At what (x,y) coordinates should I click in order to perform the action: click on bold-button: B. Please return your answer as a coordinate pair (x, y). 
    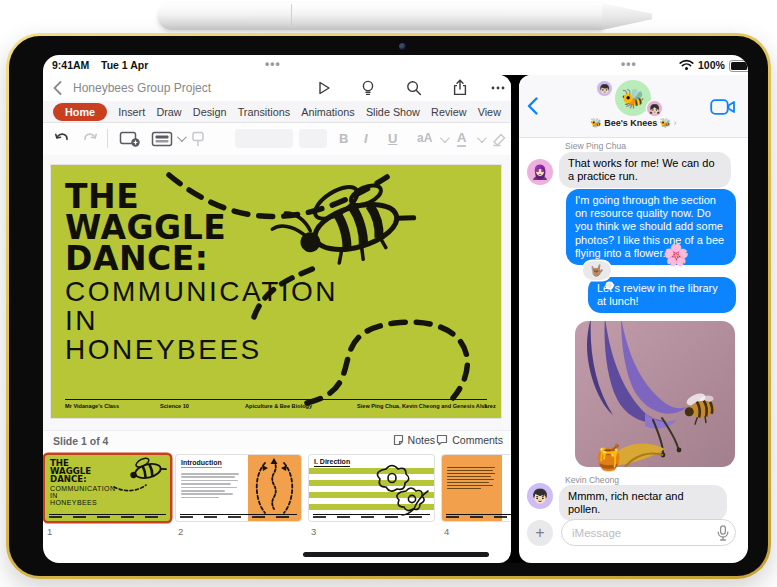
    Looking at the image, I should click on (344, 138).